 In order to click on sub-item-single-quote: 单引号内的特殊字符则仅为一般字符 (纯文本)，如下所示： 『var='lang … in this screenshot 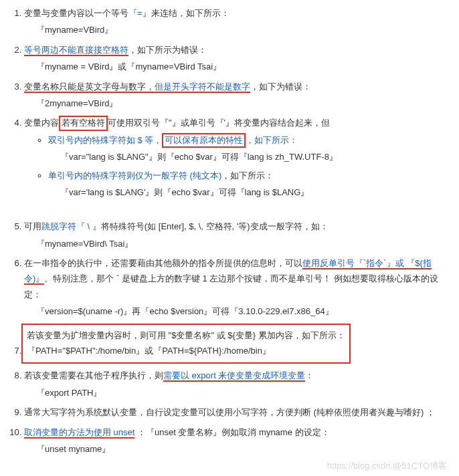, I will do `click(248, 185)`.